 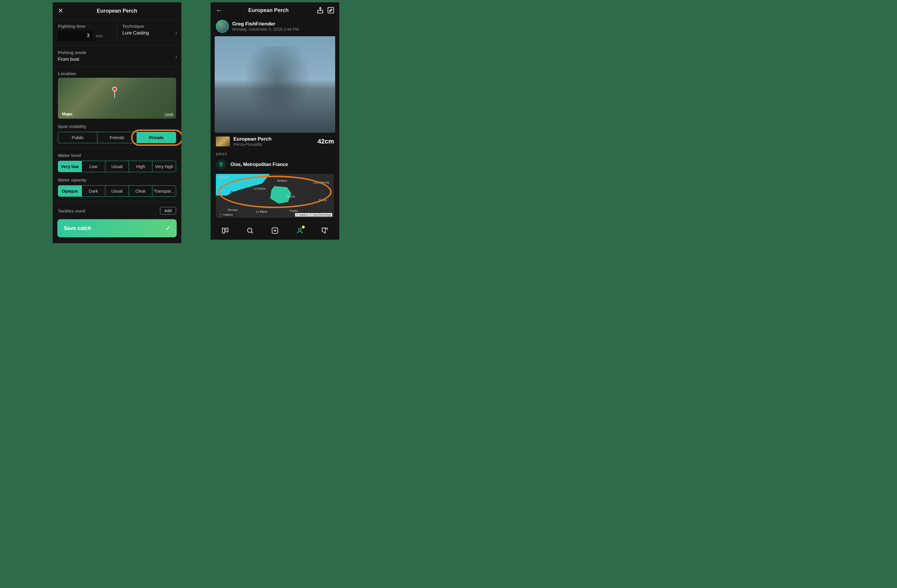 What do you see at coordinates (78, 228) in the screenshot?
I see `save-catch-label: Save catch` at bounding box center [78, 228].